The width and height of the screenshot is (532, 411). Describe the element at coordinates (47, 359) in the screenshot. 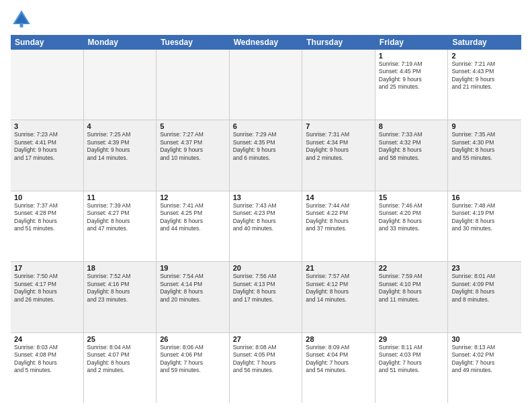

I see `day-info: Sunrise: 8:03 AM Sunset: 4:08 PM Dayligh…` at that location.